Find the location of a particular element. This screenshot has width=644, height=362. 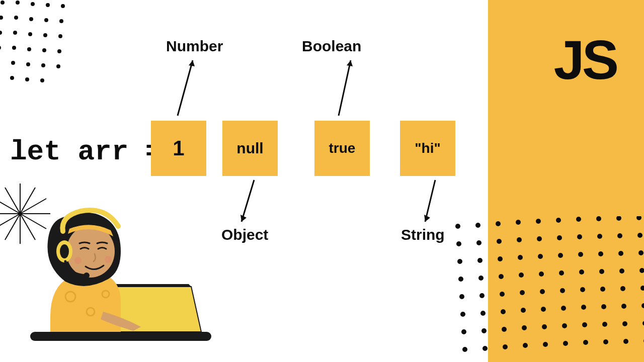

dot-pattern-top-left is located at coordinates (43, 48).